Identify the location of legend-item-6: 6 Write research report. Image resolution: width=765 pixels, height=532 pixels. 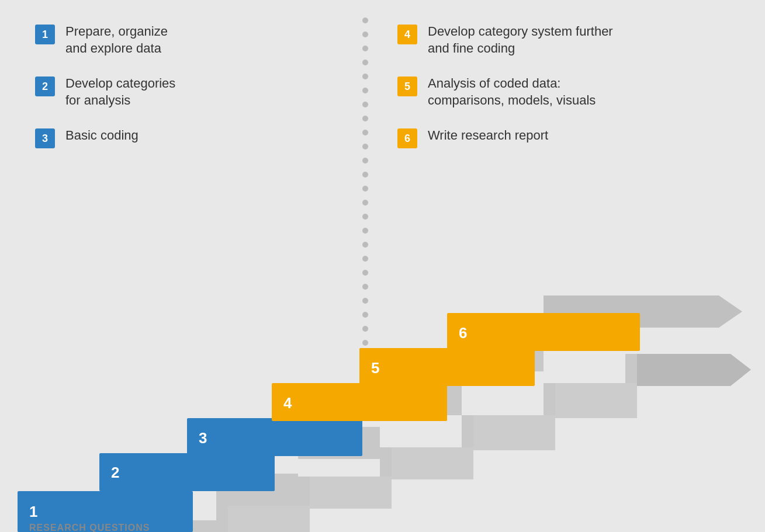
(505, 138).